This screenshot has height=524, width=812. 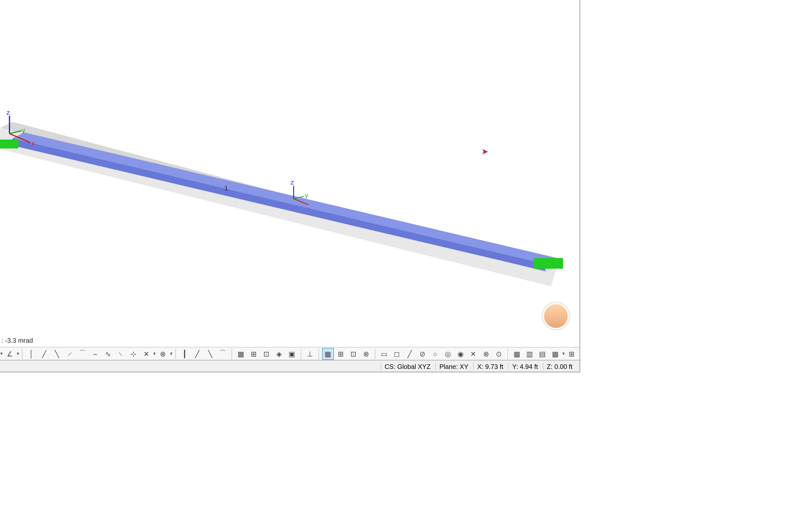 I want to click on guide3-icon: ╲, so click(x=210, y=354).